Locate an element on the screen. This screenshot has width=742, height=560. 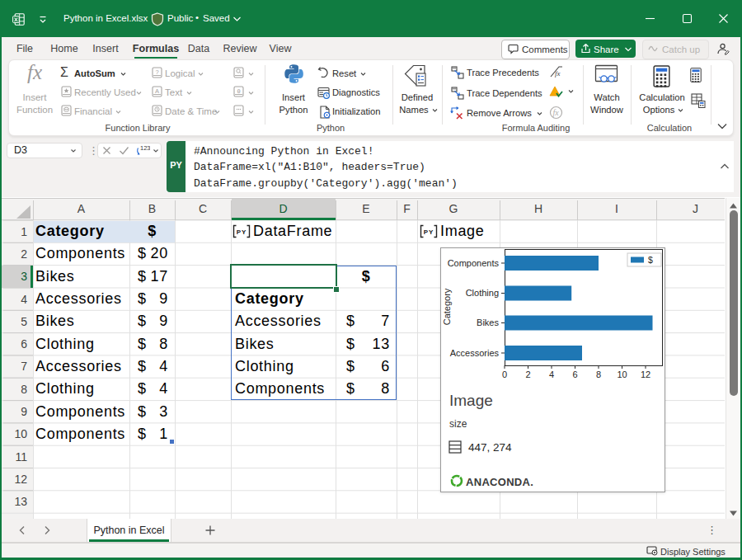
svg-text: 6 is located at coordinates (575, 374).